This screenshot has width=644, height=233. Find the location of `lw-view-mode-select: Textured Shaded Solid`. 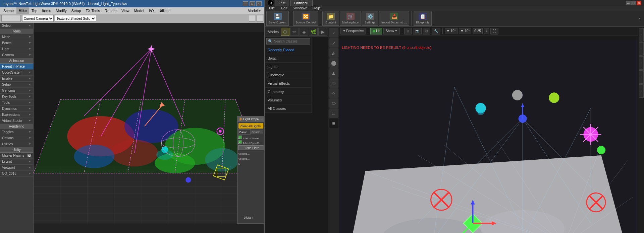

lw-view-mode-select: Textured Shaded Solid is located at coordinates (76, 18).